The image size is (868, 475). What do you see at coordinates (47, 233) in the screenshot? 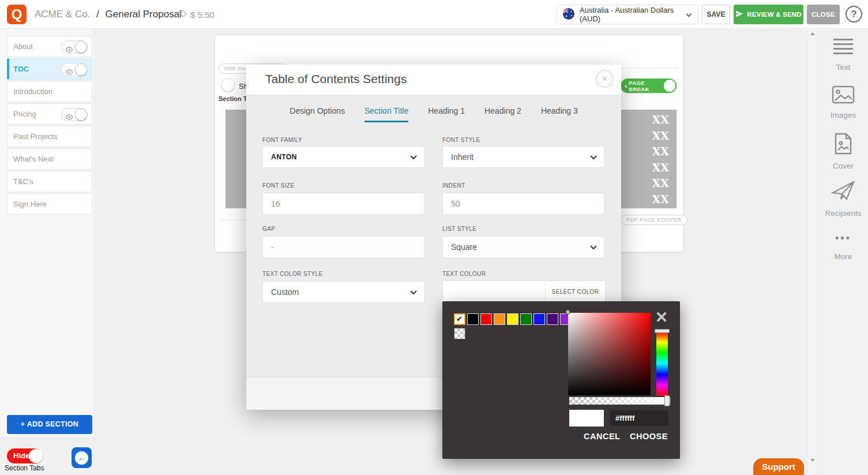
I see `section-sidebar: About TOC Introduction Pricing Past Proj…` at bounding box center [47, 233].